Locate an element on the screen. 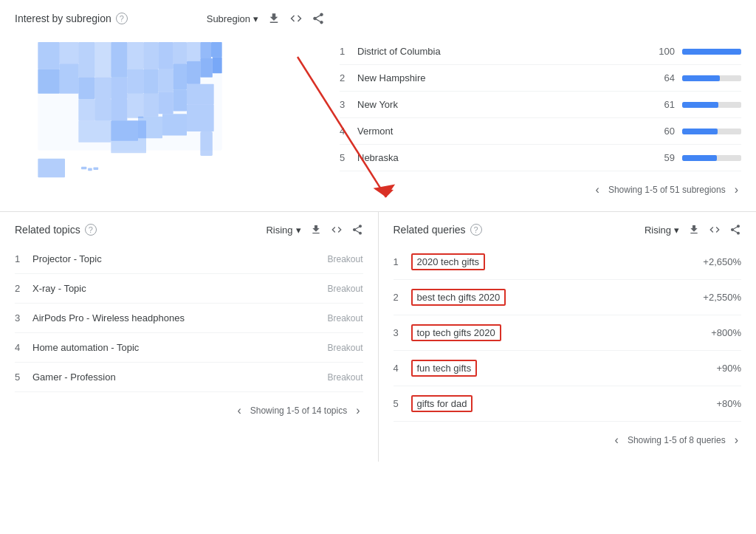 This screenshot has height=534, width=756. queries-dropdown-label: Rising is located at coordinates (658, 230).